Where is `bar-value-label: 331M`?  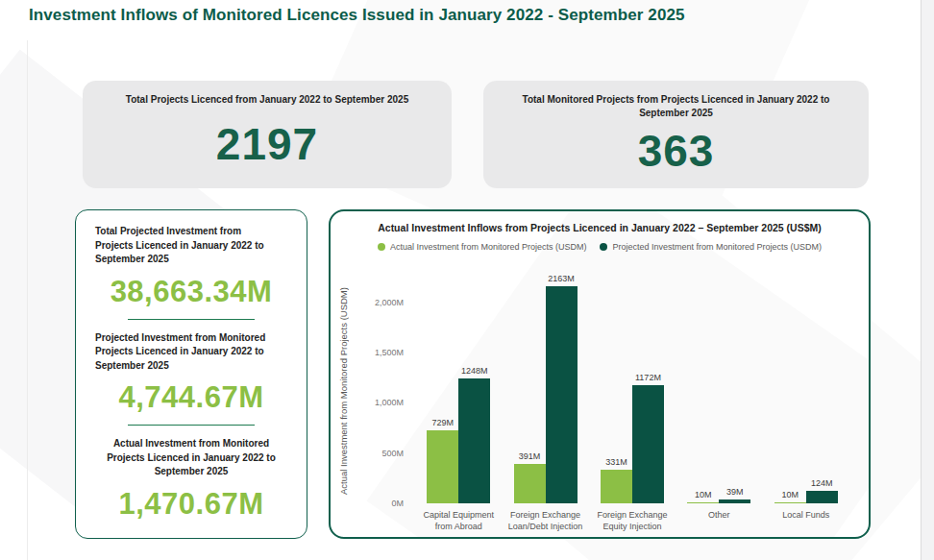
bar-value-label: 331M is located at coordinates (617, 462).